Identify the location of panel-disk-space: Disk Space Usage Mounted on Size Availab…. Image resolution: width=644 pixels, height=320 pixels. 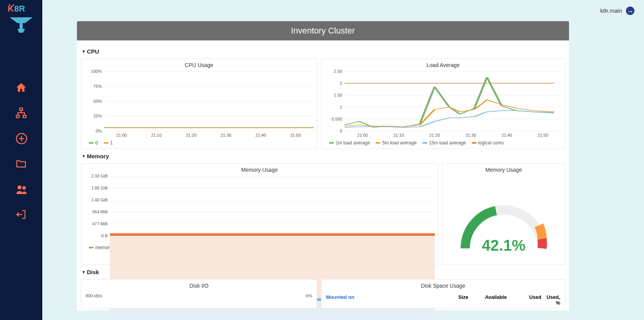
(443, 294).